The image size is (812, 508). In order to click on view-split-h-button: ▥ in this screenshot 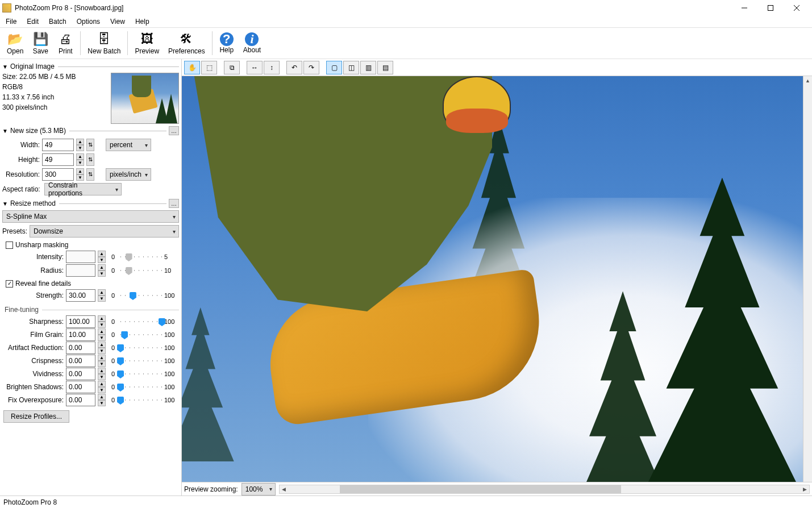, I will do `click(368, 68)`.